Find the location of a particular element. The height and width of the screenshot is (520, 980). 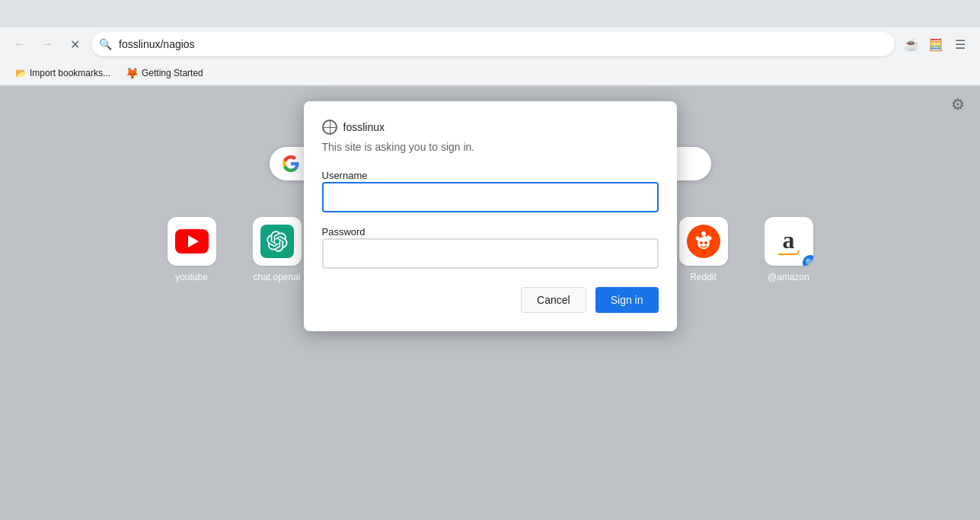

reload-button: ✕ is located at coordinates (75, 44).